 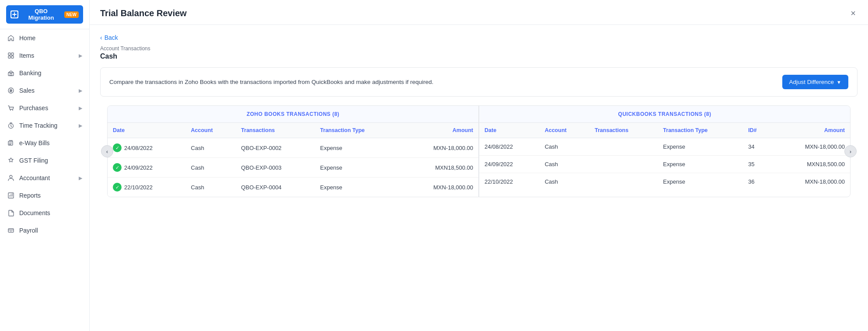 What do you see at coordinates (143, 13) in the screenshot?
I see `page-title: Trial Balance Review` at bounding box center [143, 13].